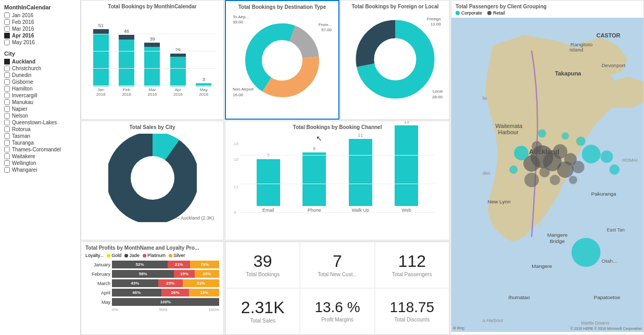 Image resolution: width=644 pixels, height=335 pixels. Describe the element at coordinates (7, 129) in the screenshot. I see `filter-rotorua-checkbox` at that location.